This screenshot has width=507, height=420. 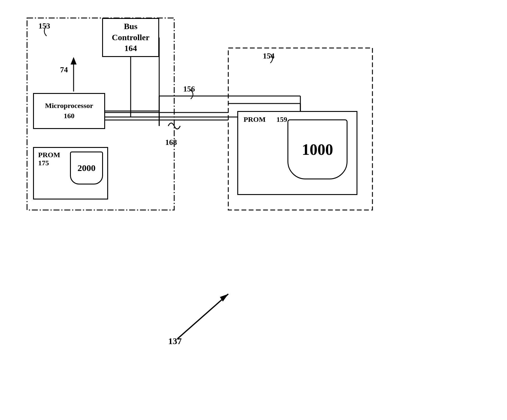 What do you see at coordinates (130, 37) in the screenshot?
I see `bus-controller-label: BusController164` at bounding box center [130, 37].